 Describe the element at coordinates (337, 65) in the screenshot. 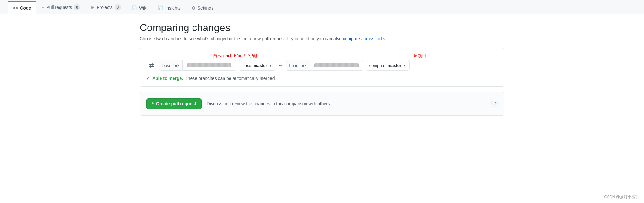

I see `head-fork-repo-name` at that location.